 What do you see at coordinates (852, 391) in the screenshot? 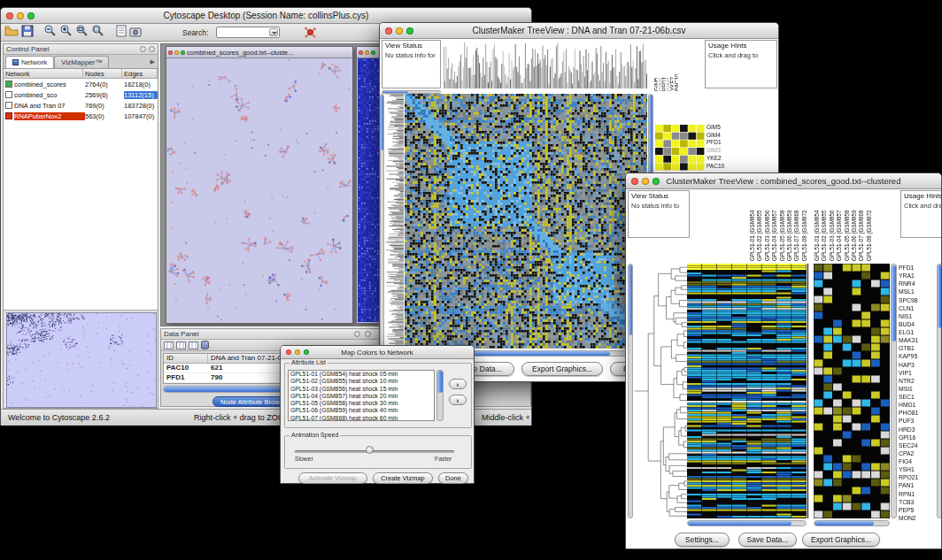
I see `secondary-heatmap-canvas` at bounding box center [852, 391].